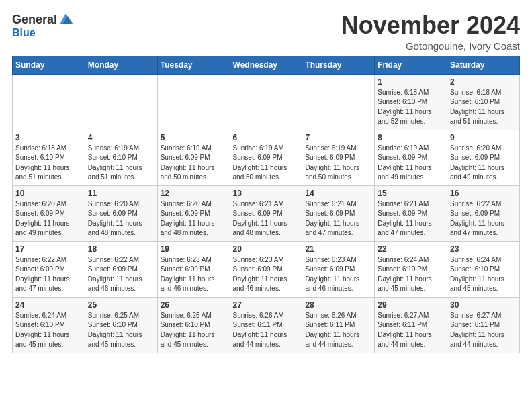 This screenshot has height=411, width=532. Describe the element at coordinates (266, 138) in the screenshot. I see `day-number: 6` at that location.